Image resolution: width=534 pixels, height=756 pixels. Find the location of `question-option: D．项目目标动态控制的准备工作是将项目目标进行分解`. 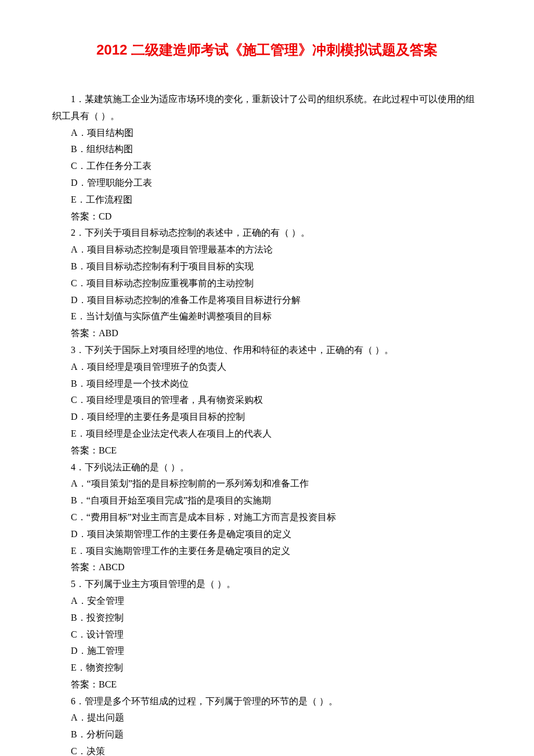

question-option: D．项目目标动态控制的准备工作是将项目目标进行分解 is located at coordinates (267, 301).